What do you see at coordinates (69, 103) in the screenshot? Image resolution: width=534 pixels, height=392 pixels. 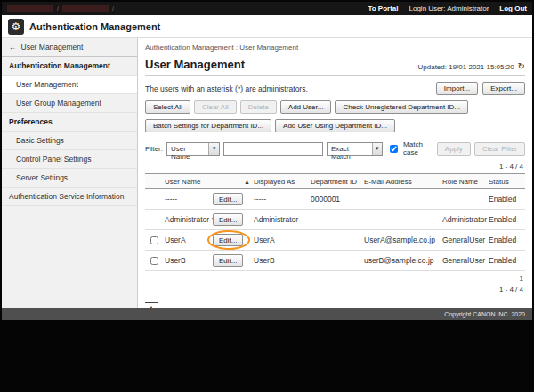 I see `sidebar-item-user-group-management: User Group Management` at bounding box center [69, 103].